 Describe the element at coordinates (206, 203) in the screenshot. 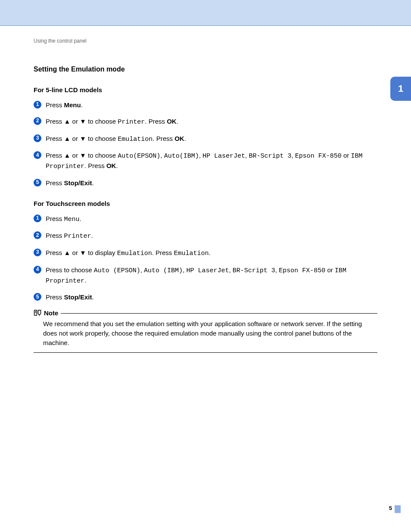

I see `sub-heading: For Touchscreen models` at that location.